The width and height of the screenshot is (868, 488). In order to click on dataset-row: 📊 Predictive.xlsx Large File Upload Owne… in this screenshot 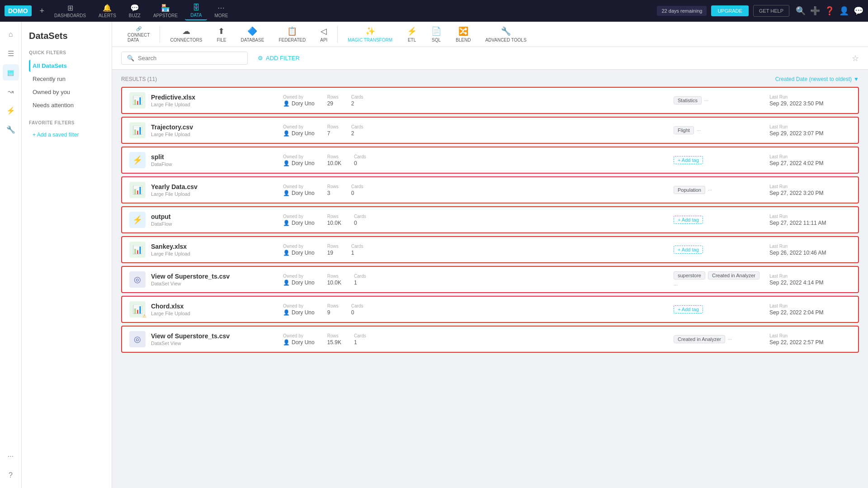, I will do `click(490, 100)`.